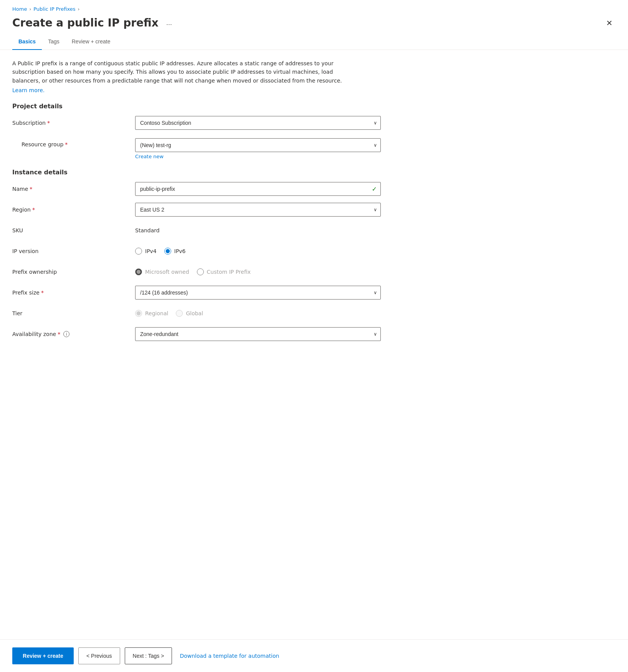 This screenshot has height=672, width=628. Describe the element at coordinates (85, 23) in the screenshot. I see `page-title: Create a public IP prefix` at that location.